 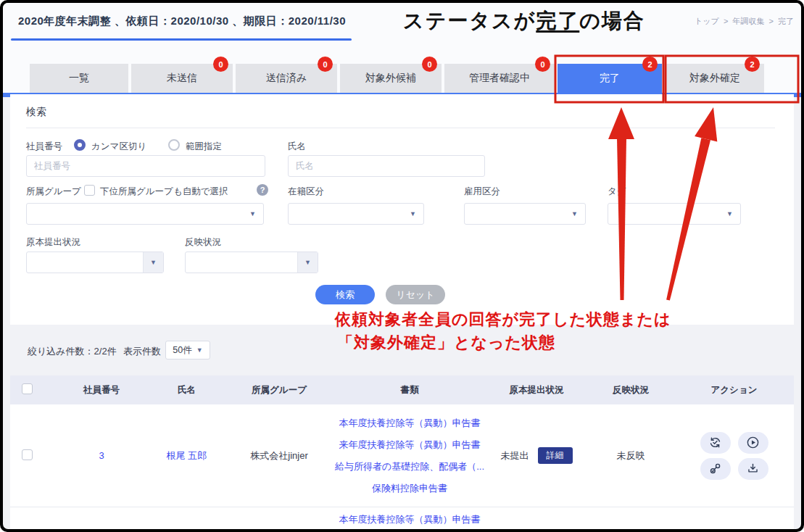 What do you see at coordinates (203, 242) in the screenshot?
I see `reflection-label: 反映状況` at bounding box center [203, 242].